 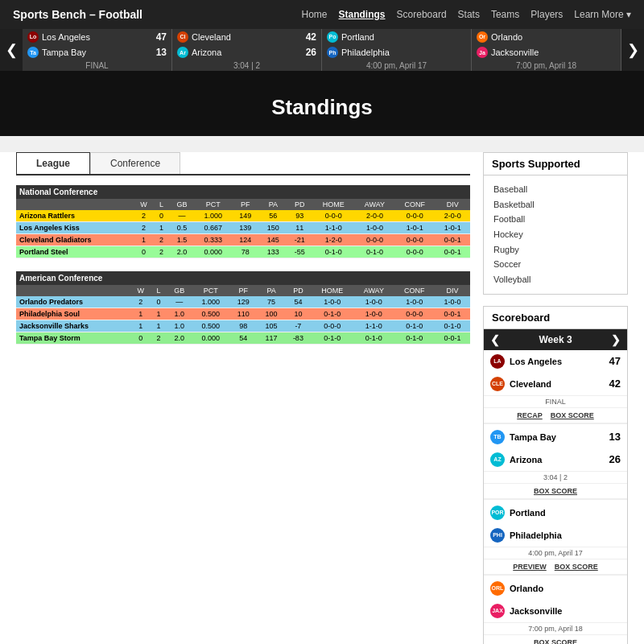 I want to click on score-card-team1: LA Los Angeles 47, so click(x=555, y=361).